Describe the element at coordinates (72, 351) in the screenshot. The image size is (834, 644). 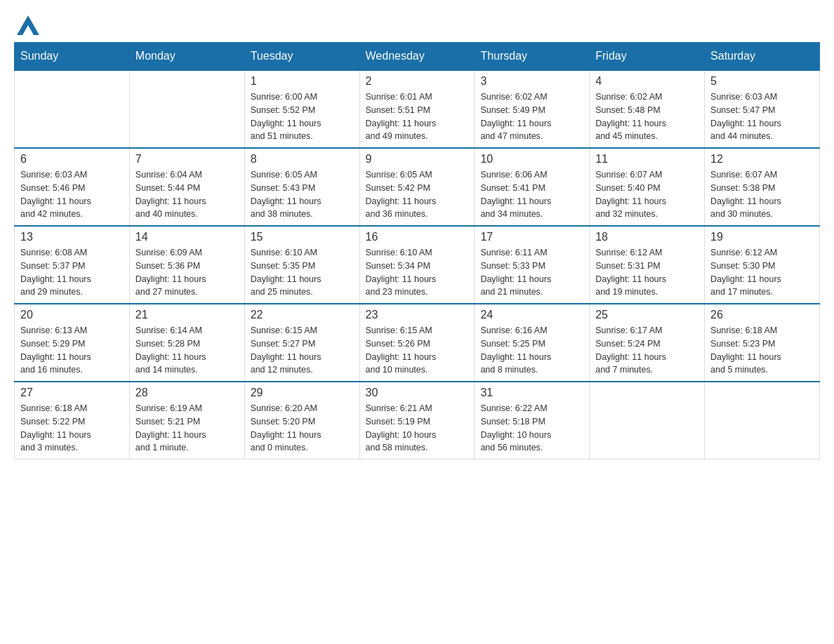
I see `day-info: Sunrise: 6:13 AM Sunset: 5:29 PM Dayligh…` at that location.